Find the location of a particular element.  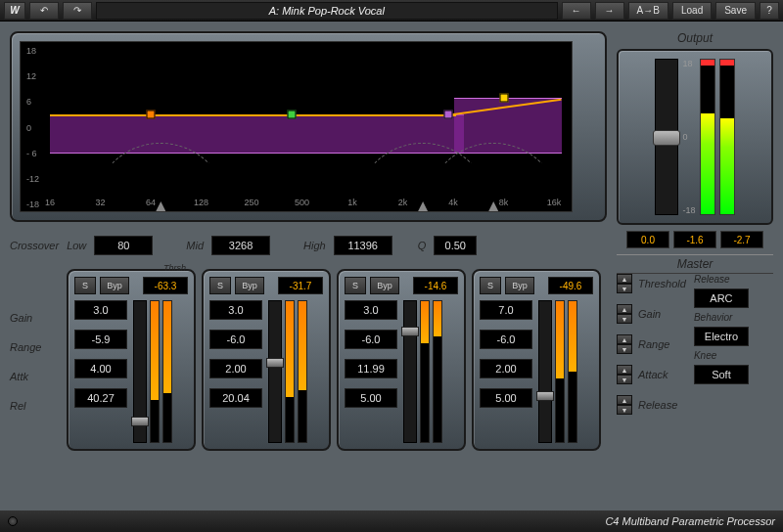

next-preset-button: → is located at coordinates (610, 11).